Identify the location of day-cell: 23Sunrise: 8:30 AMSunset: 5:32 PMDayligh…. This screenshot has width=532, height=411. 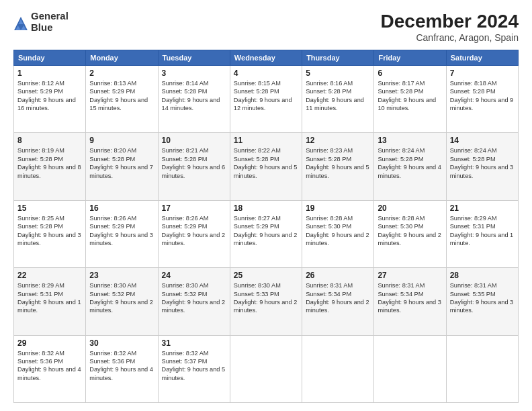
(122, 302).